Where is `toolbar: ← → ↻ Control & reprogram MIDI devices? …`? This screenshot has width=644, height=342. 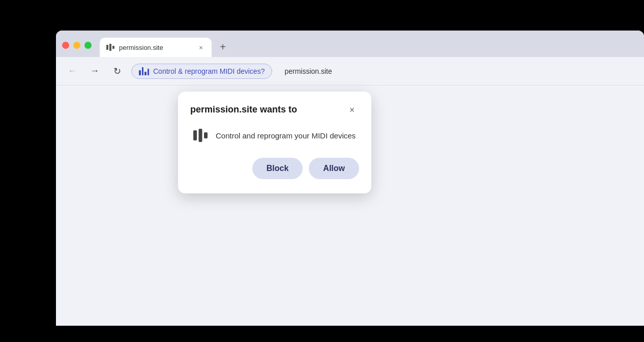 toolbar: ← → ↻ Control & reprogram MIDI devices? … is located at coordinates (350, 71).